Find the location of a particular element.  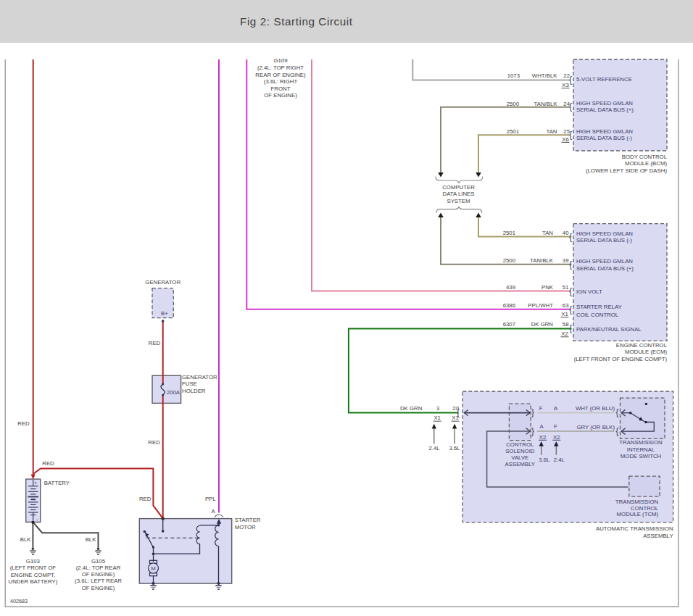

svg-text: M is located at coordinates (154, 568).